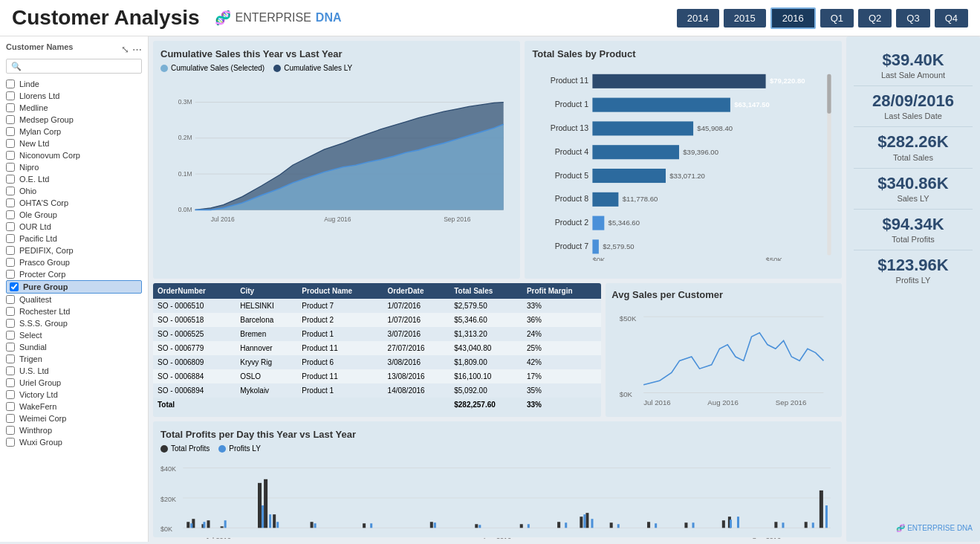  What do you see at coordinates (74, 215) in the screenshot?
I see `customer-item: Ole Group` at bounding box center [74, 215].